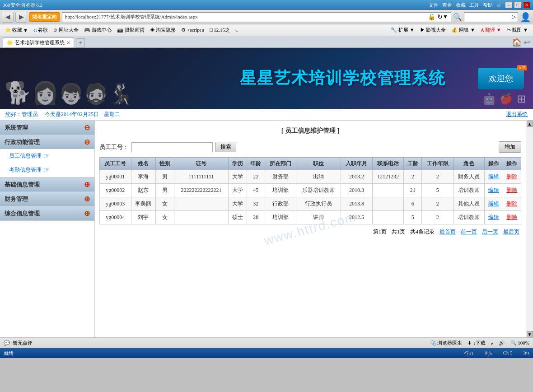 The image size is (533, 392). I want to click on table-cell: 2, so click(413, 177).